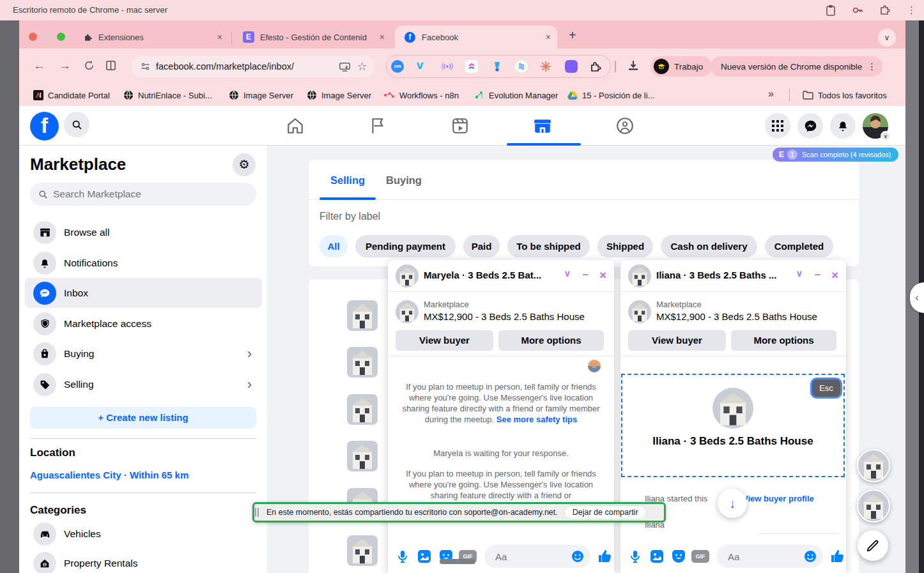  What do you see at coordinates (571, 66) in the screenshot?
I see `purple-extension-icon` at bounding box center [571, 66].